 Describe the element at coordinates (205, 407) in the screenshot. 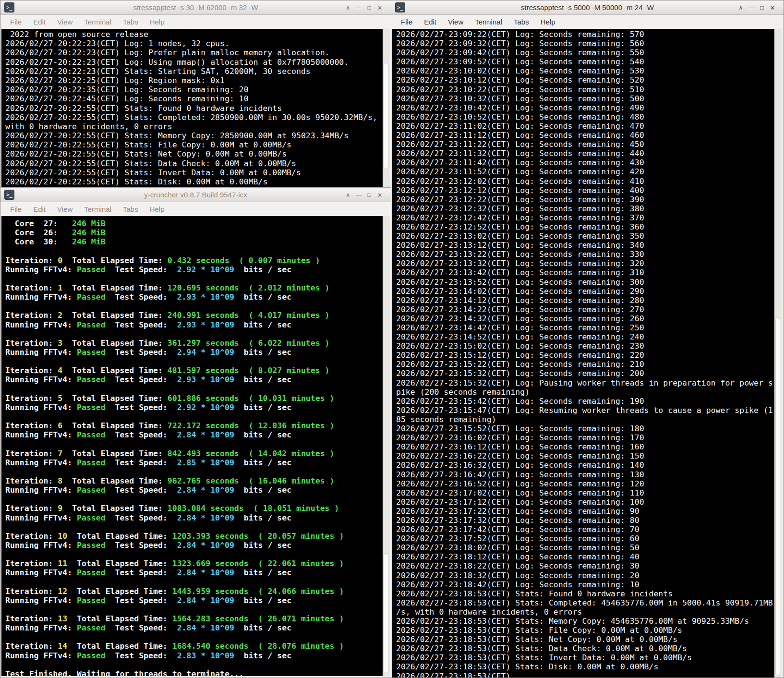

I see `terminal-text-run: 2.92 * 10^09` at that location.